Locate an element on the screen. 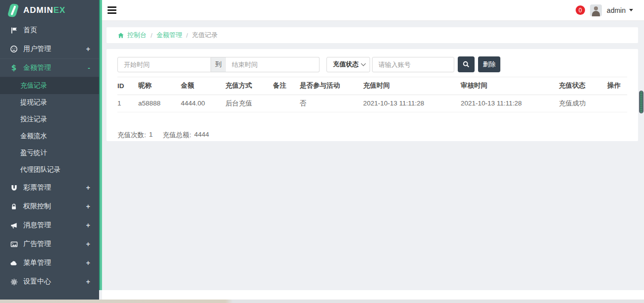 Image resolution: width=644 pixels, height=303 pixels. date-range-to-label: 到 is located at coordinates (218, 64).